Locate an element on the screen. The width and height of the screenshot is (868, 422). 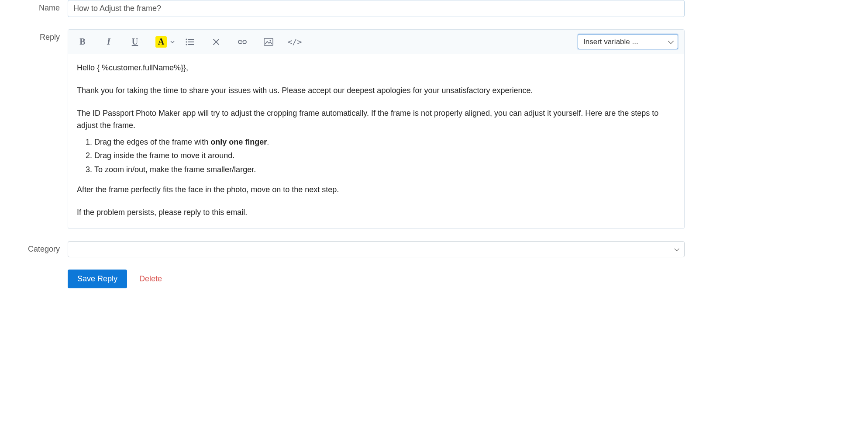
reply-step-3: To zoom in/out, make the frame smaller/l… is located at coordinates (385, 170).